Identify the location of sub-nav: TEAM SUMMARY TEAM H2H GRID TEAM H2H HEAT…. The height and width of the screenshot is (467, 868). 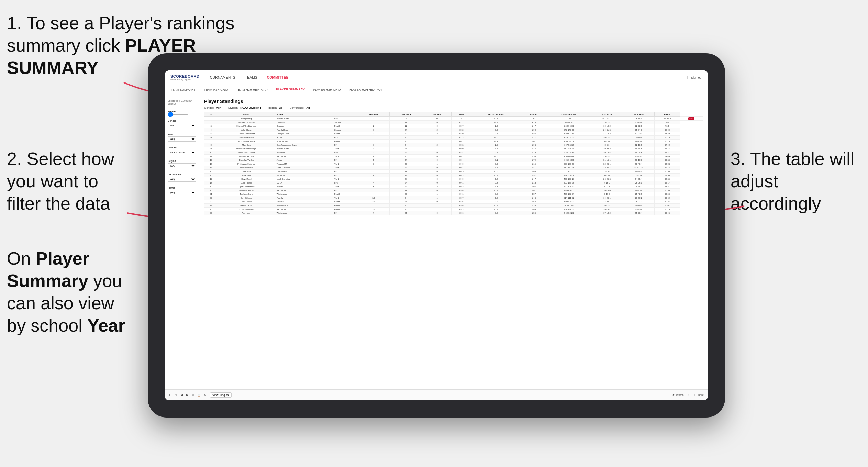
(436, 90).